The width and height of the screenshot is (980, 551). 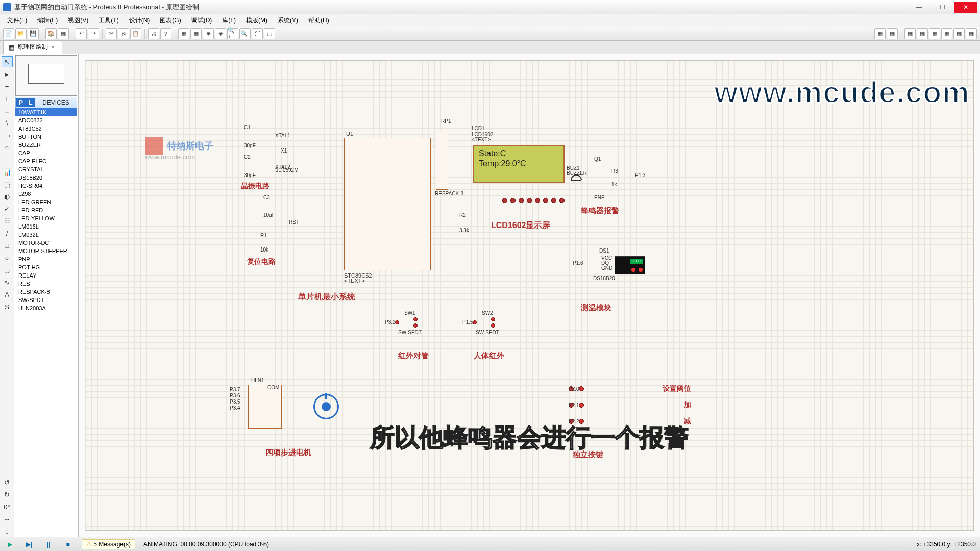 I want to click on menu-edit: 编辑(E), so click(x=47, y=20).